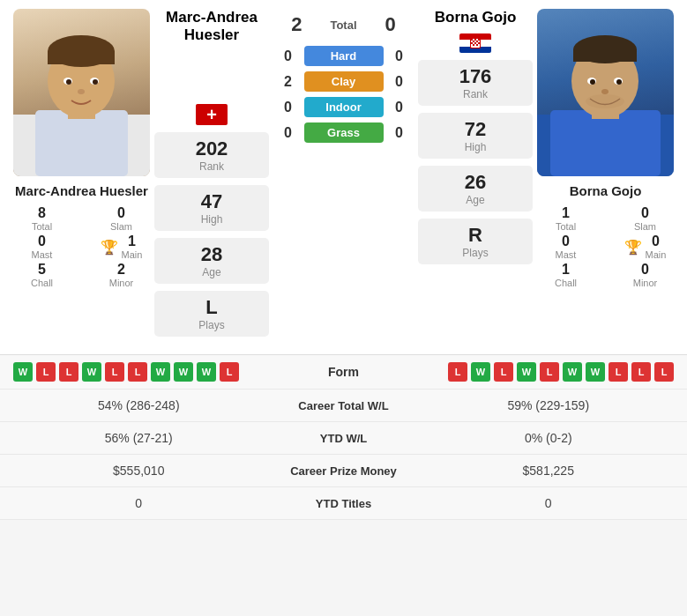  Describe the element at coordinates (139, 438) in the screenshot. I see `ytd-wl-left: 56% (27-21)` at that location.